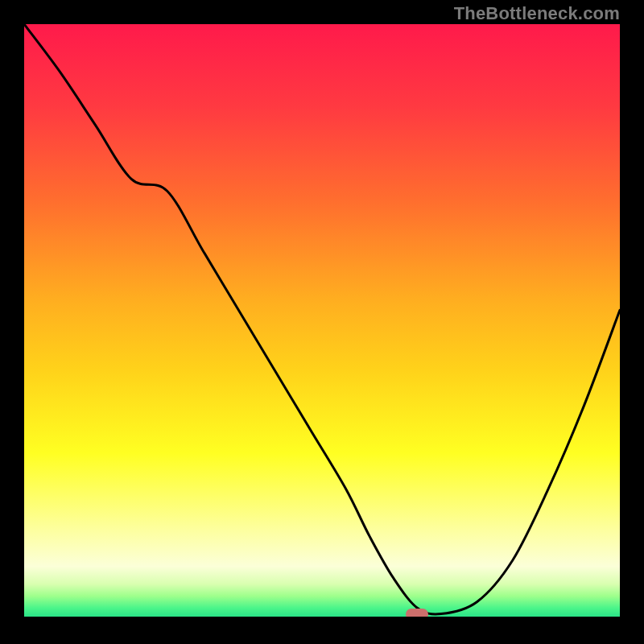  I want to click on x-axis-line, so click(322, 618).